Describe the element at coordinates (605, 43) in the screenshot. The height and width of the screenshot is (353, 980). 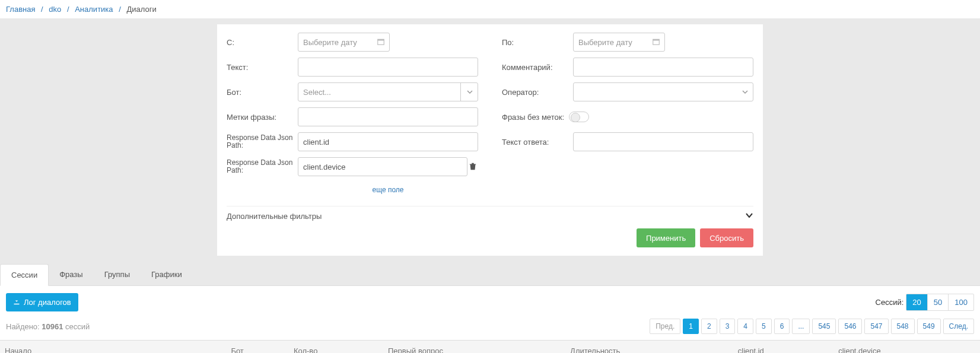
I see `date-to-placeholder: Выберите дату` at that location.